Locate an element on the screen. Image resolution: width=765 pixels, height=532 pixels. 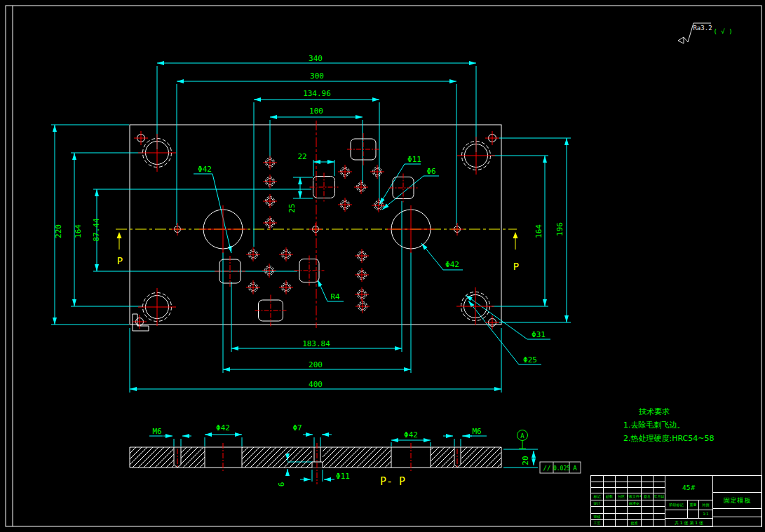
annotation-text: 340 is located at coordinates (316, 59).